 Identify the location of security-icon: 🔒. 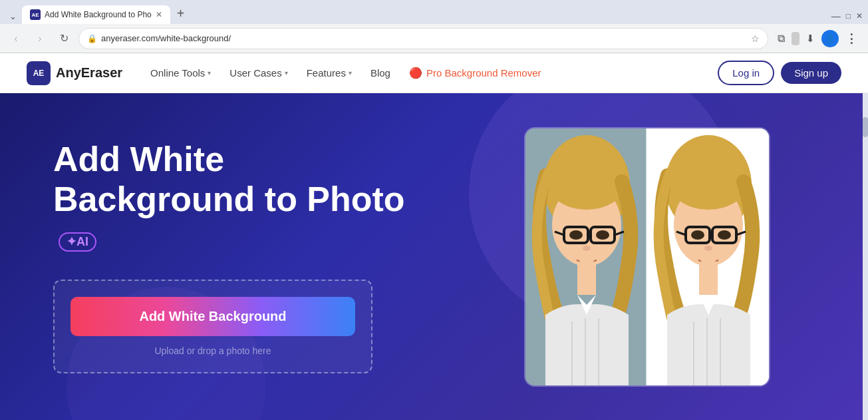
(92, 39).